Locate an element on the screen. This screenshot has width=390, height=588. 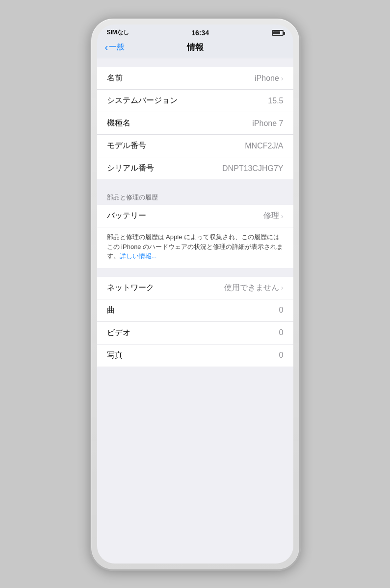
back-chevron-icon: ‹ is located at coordinates (107, 47).